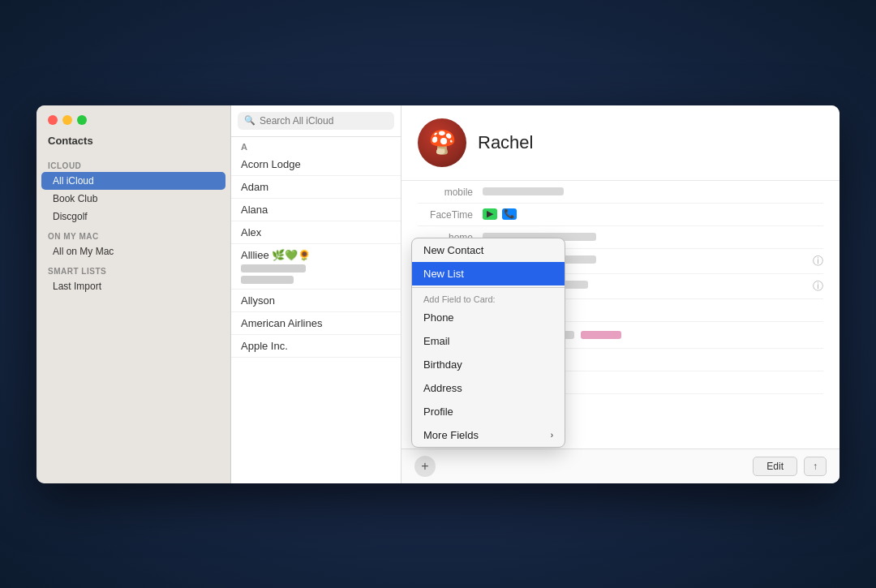 This screenshot has width=876, height=588. I want to click on avatar: 🍄, so click(442, 143).